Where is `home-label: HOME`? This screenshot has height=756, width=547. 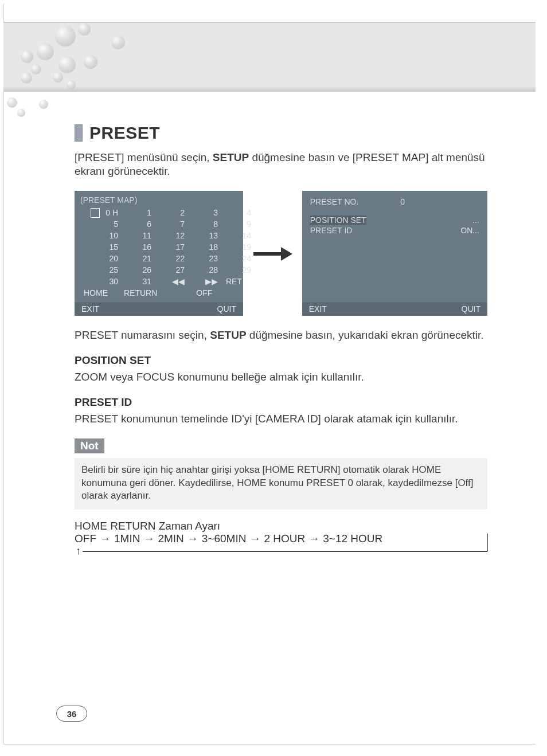 home-label: HOME is located at coordinates (96, 293).